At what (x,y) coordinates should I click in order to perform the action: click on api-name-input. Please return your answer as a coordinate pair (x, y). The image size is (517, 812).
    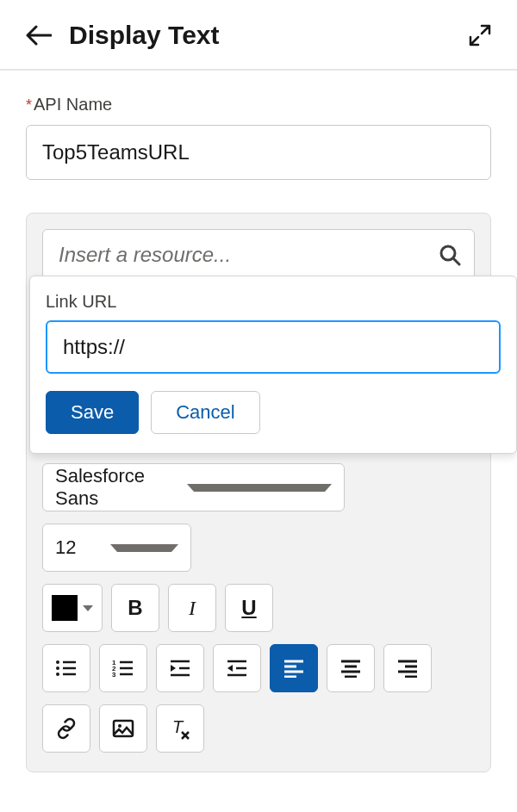
    Looking at the image, I should click on (258, 152).